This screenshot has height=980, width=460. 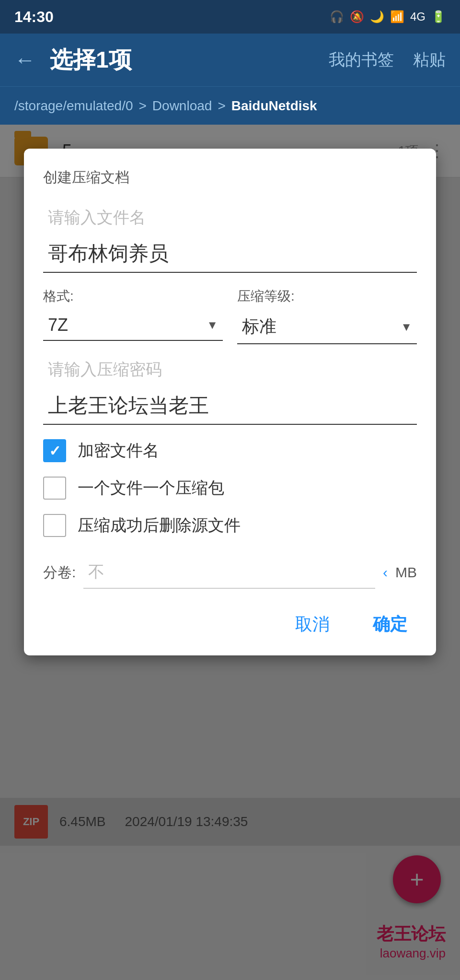 What do you see at coordinates (230, 525) in the screenshot?
I see `delete-source-row: 压缩成功后删除源文件` at bounding box center [230, 525].